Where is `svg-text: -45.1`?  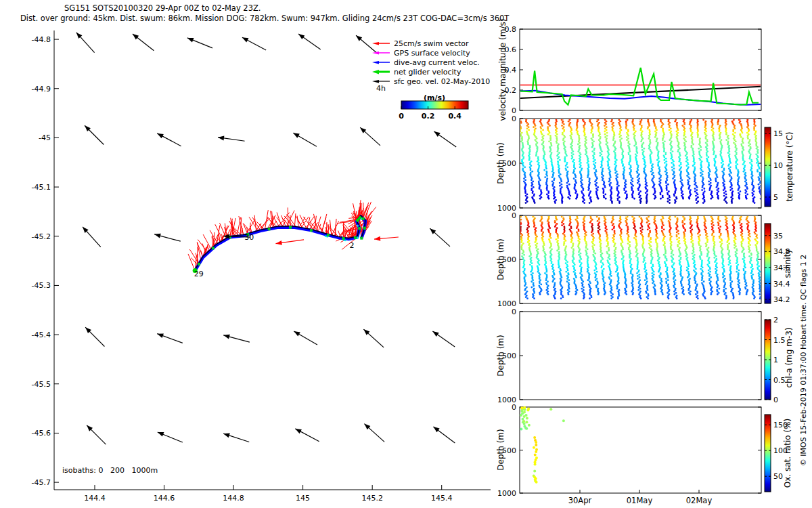
svg-text: -45.1 is located at coordinates (41, 187).